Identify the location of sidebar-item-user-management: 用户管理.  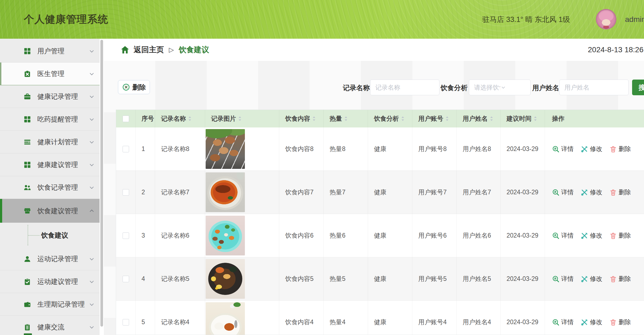
(50, 51).